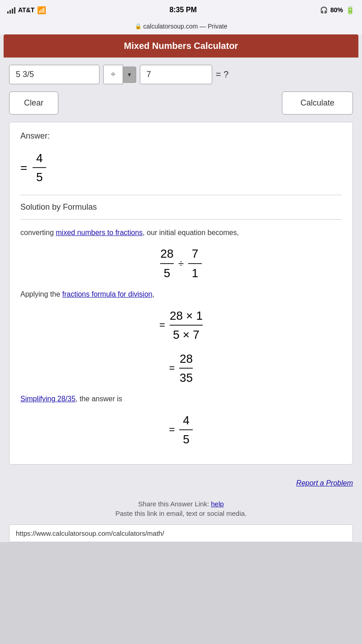 Image resolution: width=362 pixels, height=644 pixels. Describe the element at coordinates (167, 255) in the screenshot. I see `frac1-numerator: 28` at that location.